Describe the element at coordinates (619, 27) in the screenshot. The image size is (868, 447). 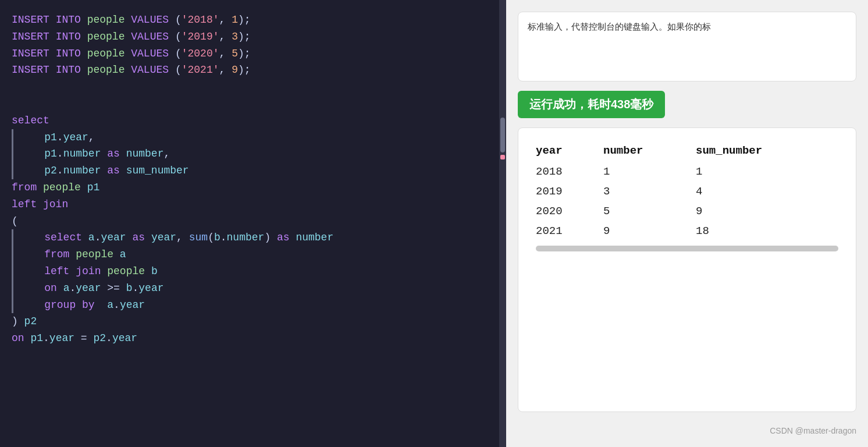
I see `stdin-text: 标准输入，代替控制台的键盘输入。如果你的标` at that location.